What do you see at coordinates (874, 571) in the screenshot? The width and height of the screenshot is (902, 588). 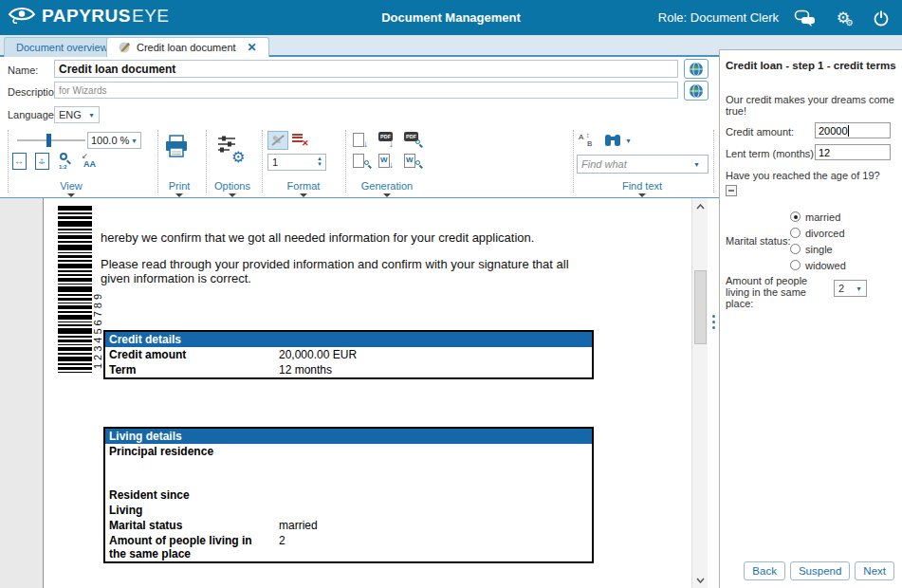 I see `next-button: Next` at bounding box center [874, 571].